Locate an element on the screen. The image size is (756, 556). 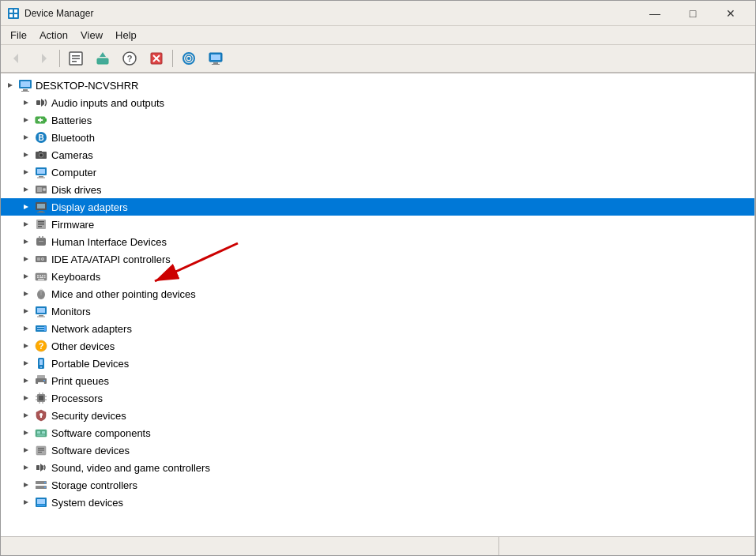
tree-item-ide: IDE ATA/ATAPI controllers is located at coordinates (378, 259).